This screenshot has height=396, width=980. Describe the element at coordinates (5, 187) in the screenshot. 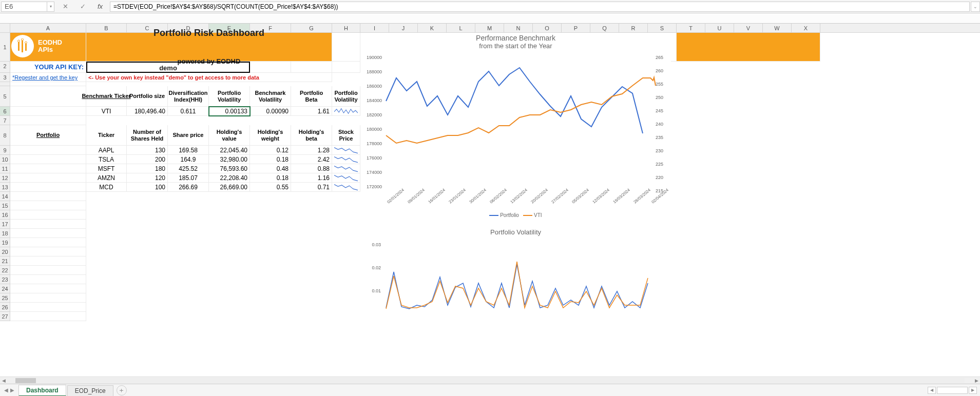

I see `row-header: 13` at that location.